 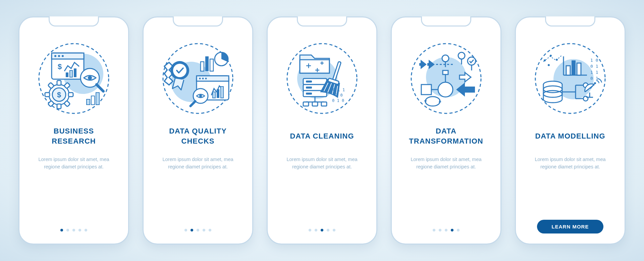 What do you see at coordinates (339, 90) in the screenshot?
I see `svg-text: 0 1 1` at bounding box center [339, 90].